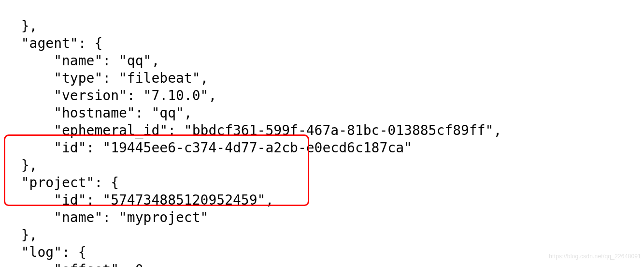  Describe the element at coordinates (54, 44) in the screenshot. I see `code-line: "agent": {` at that location.